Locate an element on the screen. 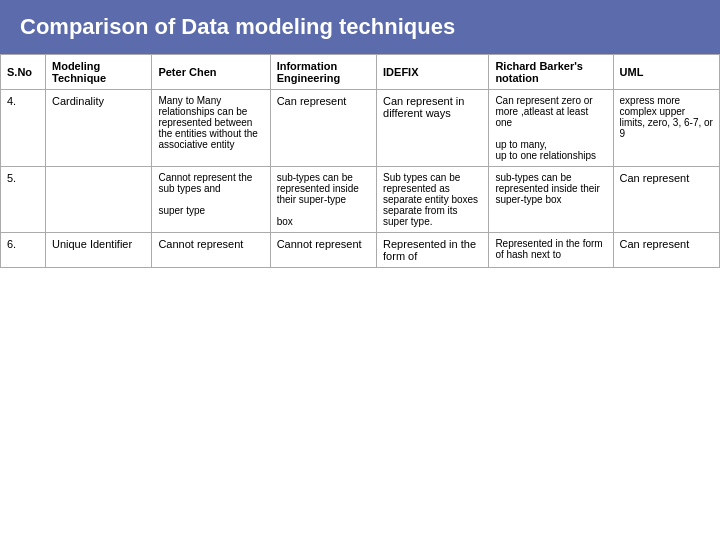  row6-technique: Unique Identifier is located at coordinates (99, 250).